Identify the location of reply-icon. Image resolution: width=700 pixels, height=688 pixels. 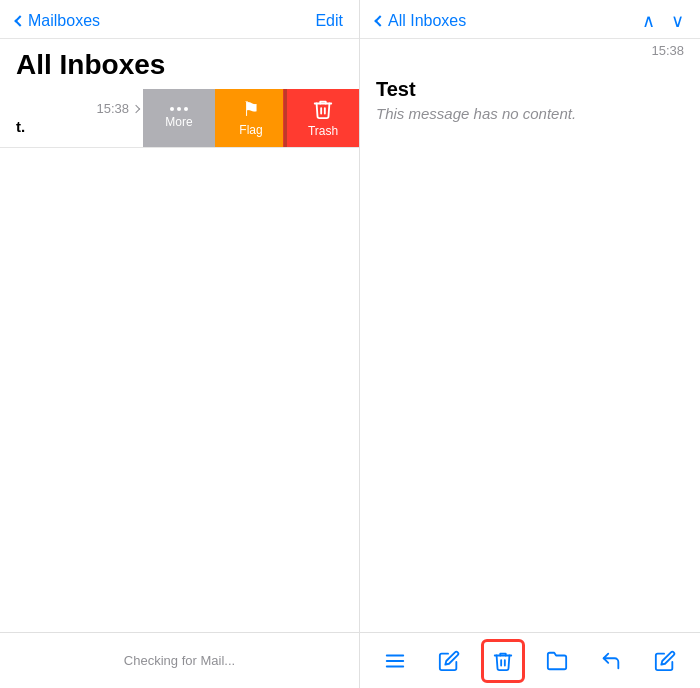
(611, 661).